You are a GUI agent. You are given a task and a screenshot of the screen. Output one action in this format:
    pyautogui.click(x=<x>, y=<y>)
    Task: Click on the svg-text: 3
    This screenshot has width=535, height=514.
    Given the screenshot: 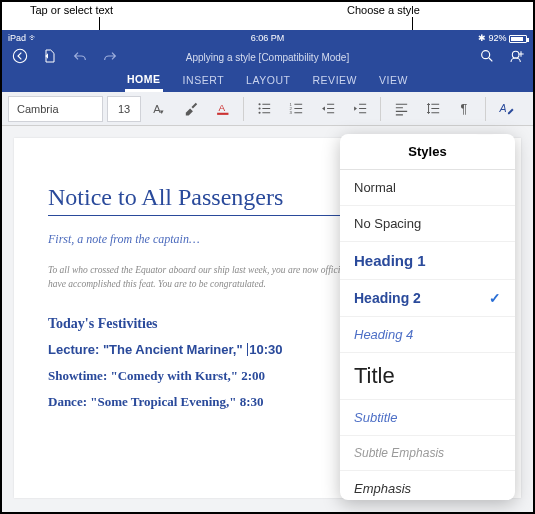 What is the action you would take?
    pyautogui.click(x=290, y=112)
    